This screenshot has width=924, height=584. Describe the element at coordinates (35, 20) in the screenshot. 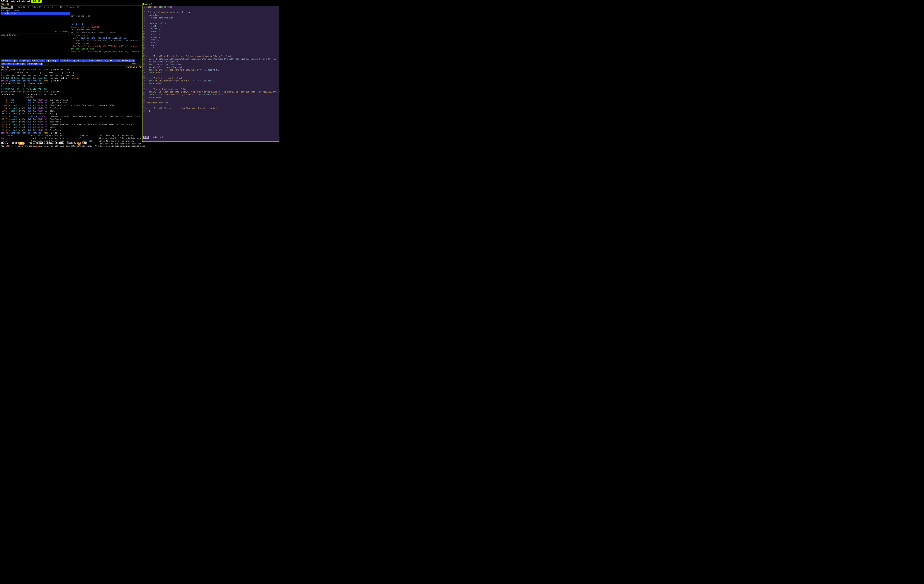

I see `unstaged-box: Unstaged Changes M install.sh` at that location.